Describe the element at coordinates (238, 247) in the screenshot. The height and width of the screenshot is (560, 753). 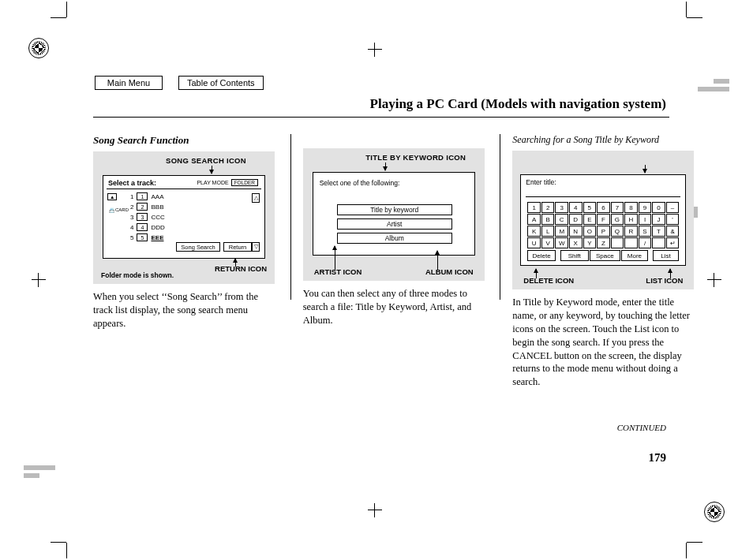
I see `return-button: Return` at that location.